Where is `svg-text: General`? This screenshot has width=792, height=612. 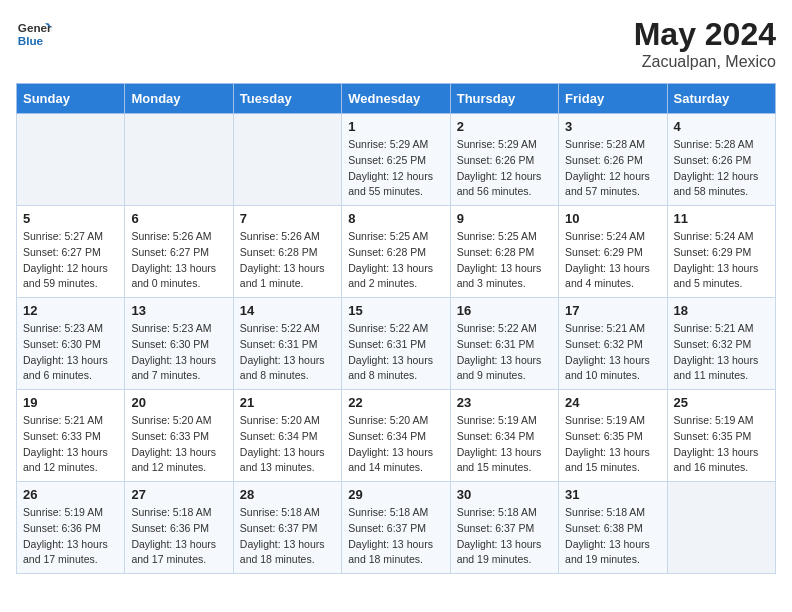 svg-text: General is located at coordinates (35, 28).